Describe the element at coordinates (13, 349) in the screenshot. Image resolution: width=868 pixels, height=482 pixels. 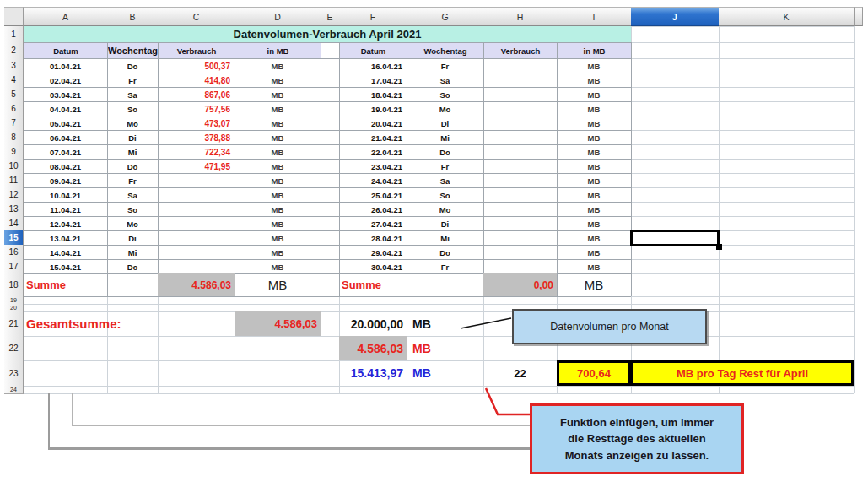
I see `row-header-22: 22` at that location.